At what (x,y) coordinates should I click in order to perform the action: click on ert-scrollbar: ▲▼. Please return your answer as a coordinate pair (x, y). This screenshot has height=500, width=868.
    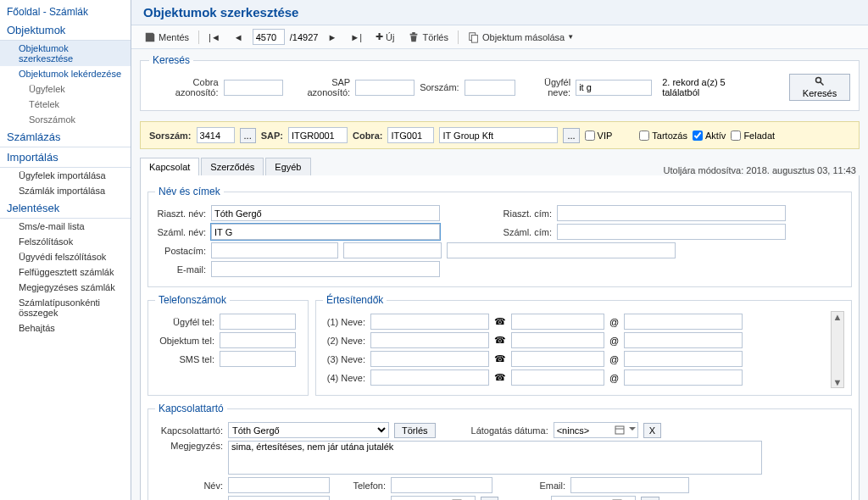
    Looking at the image, I should click on (837, 349).